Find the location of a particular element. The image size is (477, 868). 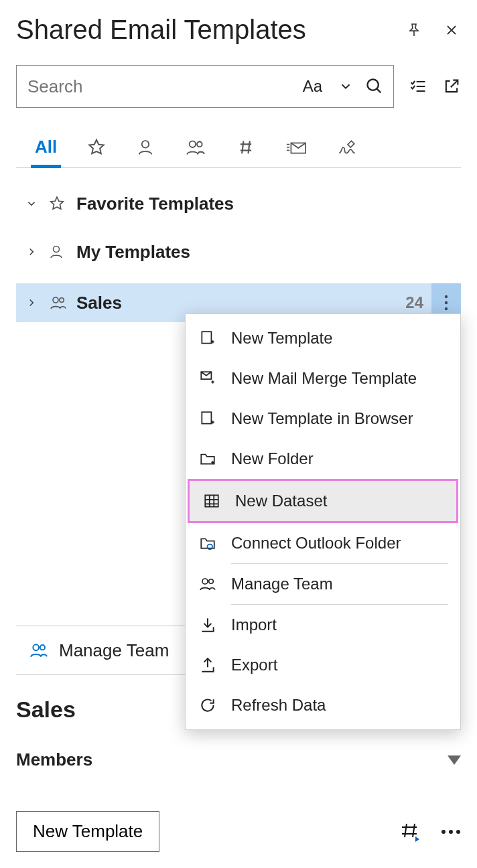

tree-label: My Templates is located at coordinates (133, 252).